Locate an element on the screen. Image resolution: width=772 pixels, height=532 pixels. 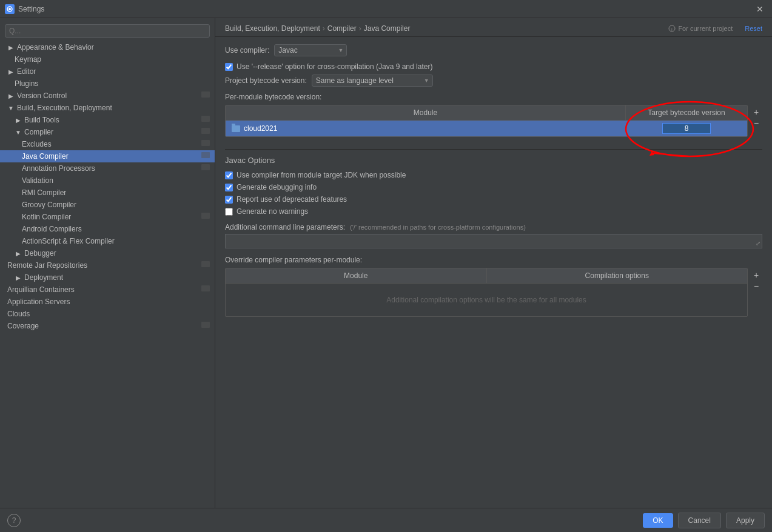
release-option-checkbox is located at coordinates (229, 67).